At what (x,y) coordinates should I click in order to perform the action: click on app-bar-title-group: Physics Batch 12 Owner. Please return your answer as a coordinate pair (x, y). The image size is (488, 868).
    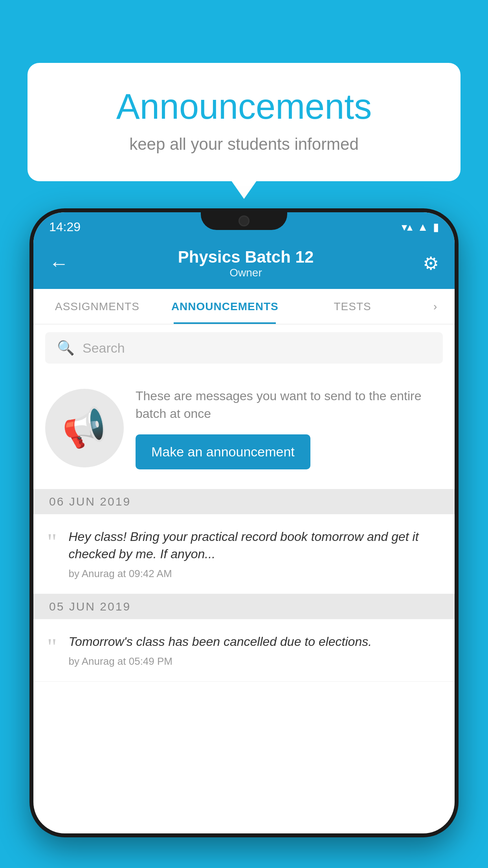
    Looking at the image, I should click on (246, 263).